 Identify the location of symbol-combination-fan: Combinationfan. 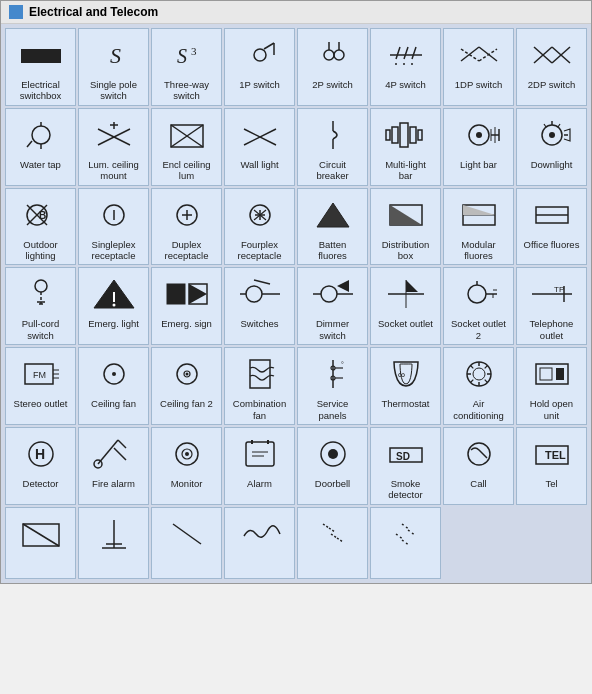
(260, 386).